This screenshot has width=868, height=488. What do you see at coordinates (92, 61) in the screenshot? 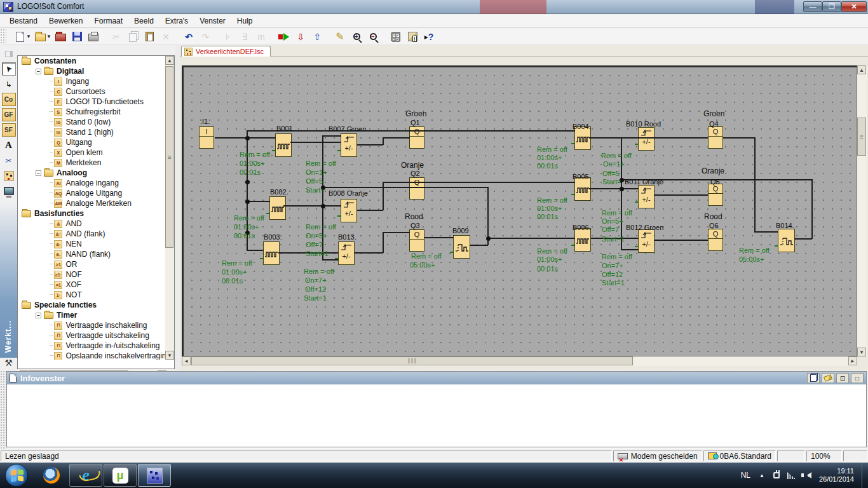
I see `tree-item-constanten: Constanten` at bounding box center [92, 61].